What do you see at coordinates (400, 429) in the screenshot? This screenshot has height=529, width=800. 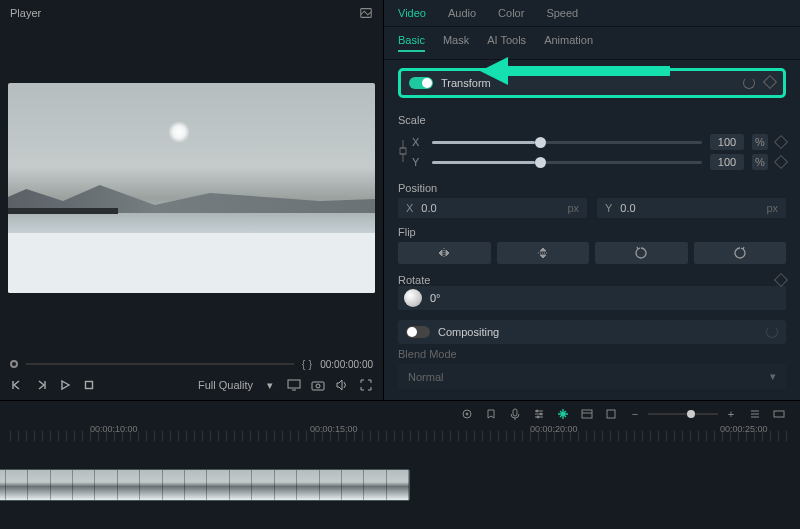 I see `timeline-ruler: 00:00:10:00 00:00:15:00 00:00:20:00 00:0…` at bounding box center [400, 429].